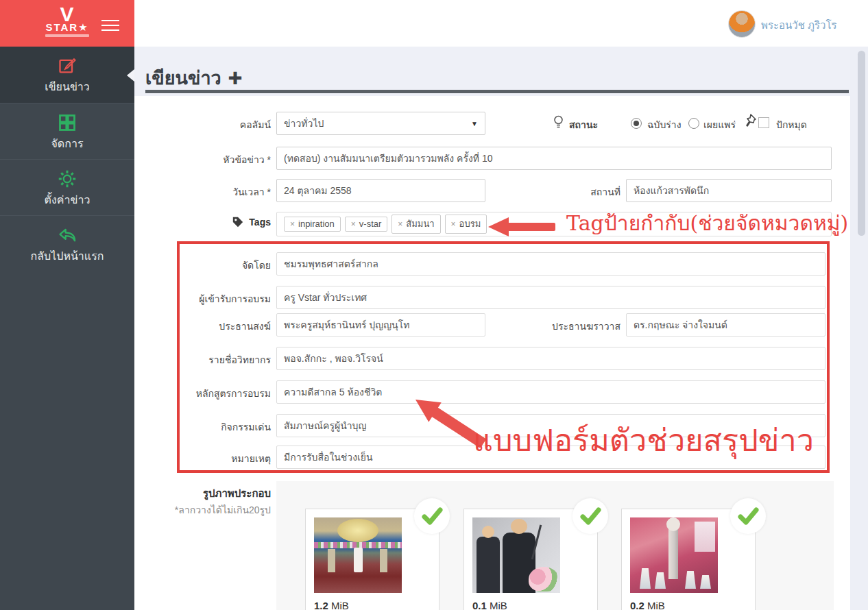 The width and height of the screenshot is (868, 610). What do you see at coordinates (558, 123) in the screenshot?
I see `lightbulb-icon` at bounding box center [558, 123].